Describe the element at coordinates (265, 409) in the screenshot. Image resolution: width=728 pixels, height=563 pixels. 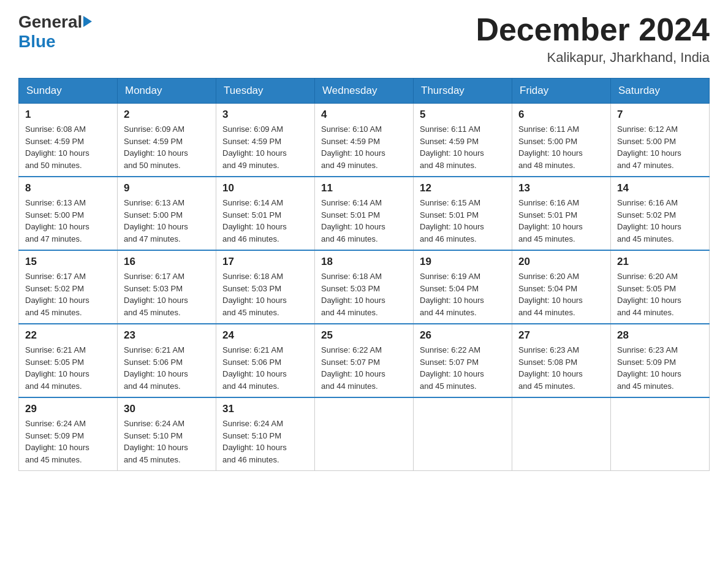
I see `day-number: 31` at that location.